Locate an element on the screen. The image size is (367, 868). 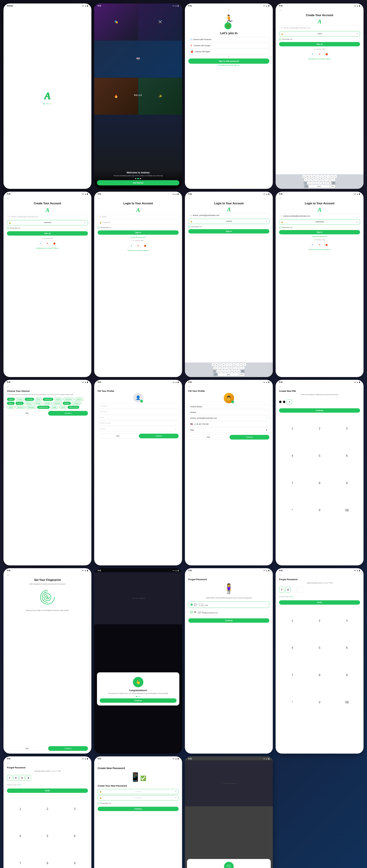
signup-button-ca1: Sign up is located at coordinates (319, 44).